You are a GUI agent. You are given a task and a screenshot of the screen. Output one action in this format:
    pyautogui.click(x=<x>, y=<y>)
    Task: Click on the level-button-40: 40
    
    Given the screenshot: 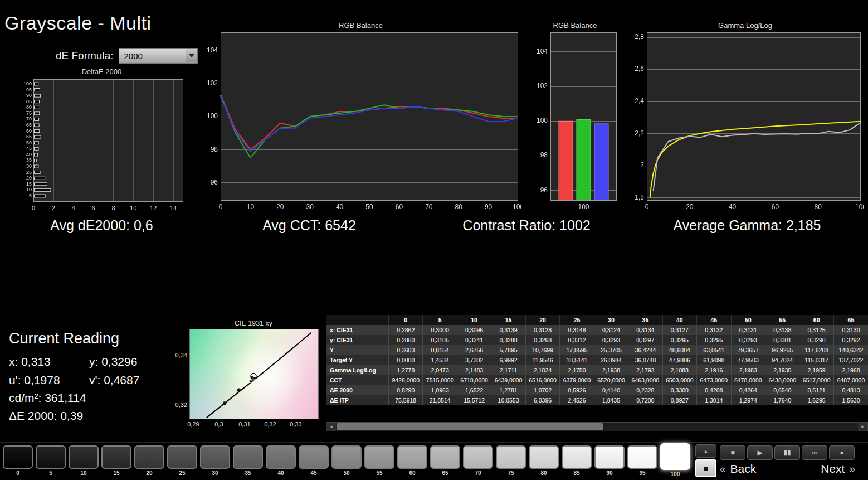 What is the action you would take?
    pyautogui.click(x=281, y=462)
    